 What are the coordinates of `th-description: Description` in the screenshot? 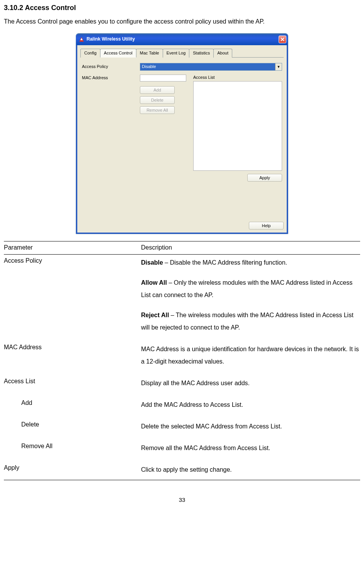 It's located at (250, 248).